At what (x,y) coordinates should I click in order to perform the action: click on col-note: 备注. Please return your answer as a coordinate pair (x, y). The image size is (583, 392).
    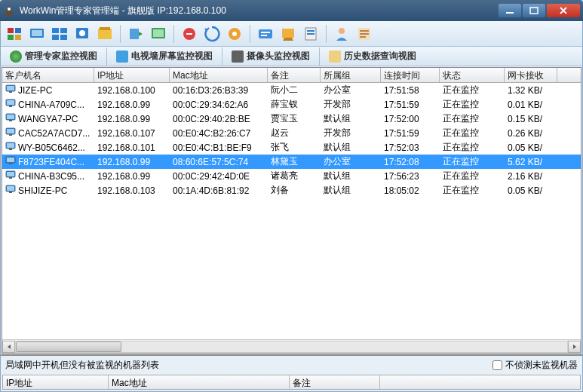
    Looking at the image, I should click on (294, 75).